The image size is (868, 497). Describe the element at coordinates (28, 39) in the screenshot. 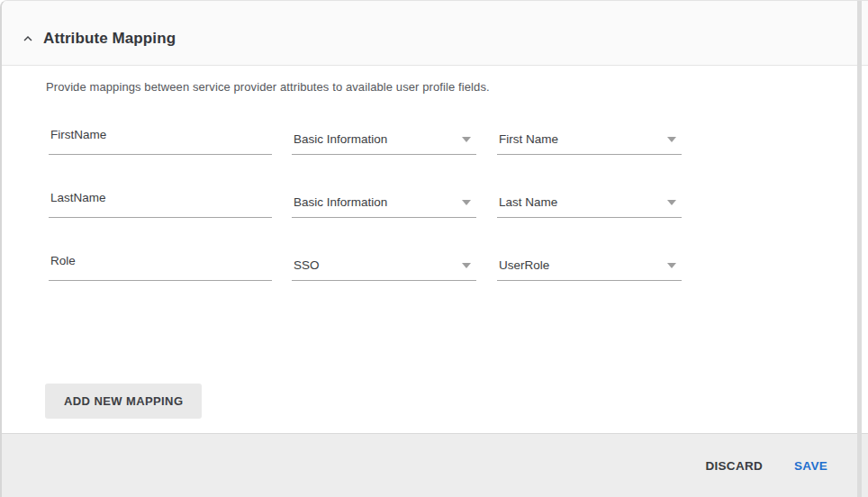

I see `chevron-up-icon` at that location.